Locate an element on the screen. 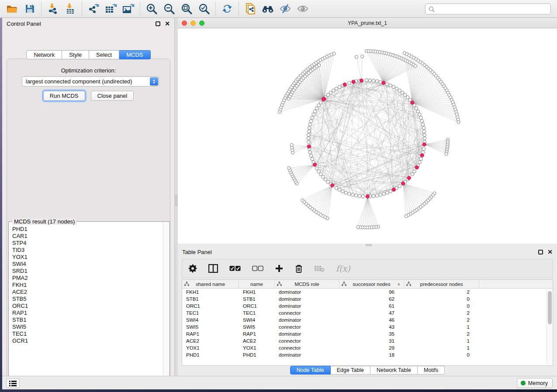 This screenshot has width=557, height=392. cell-successor-nodes: 46 is located at coordinates (372, 320).